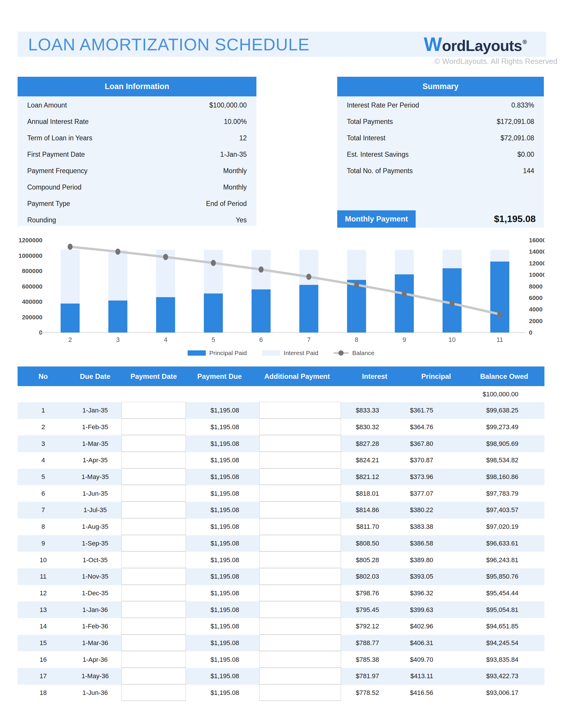  I want to click on due-date-cell: 1-Nov-35, so click(95, 577).